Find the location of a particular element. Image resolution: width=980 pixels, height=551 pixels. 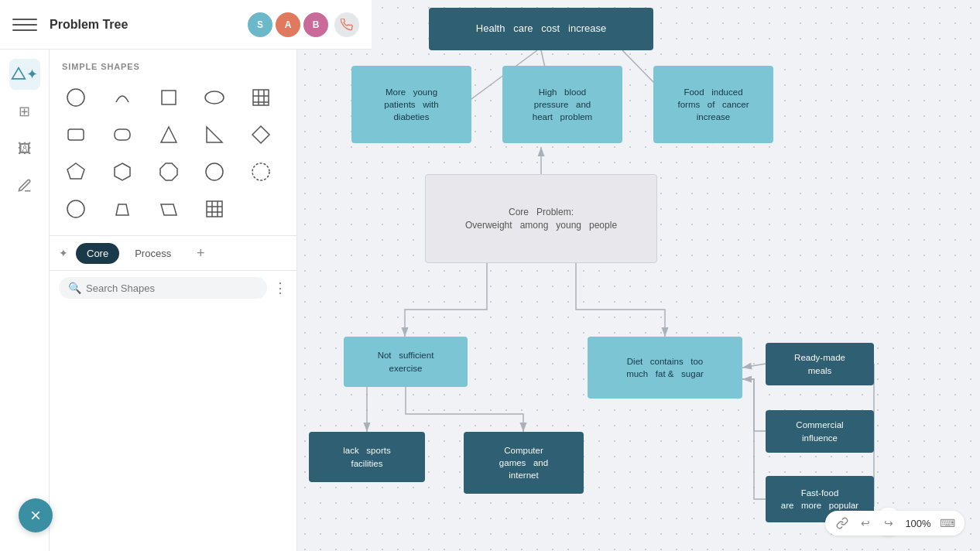

section-label: SIMPLE SHAPES is located at coordinates (173, 63).